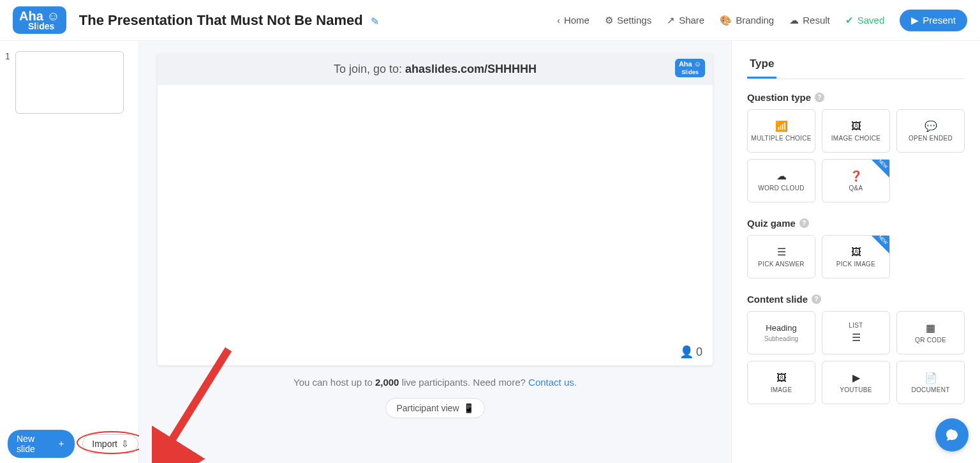 The width and height of the screenshot is (980, 463). Describe the element at coordinates (435, 69) in the screenshot. I see `join-bar: To join, go to: ahaslides.com/SHHHHH Aha…` at that location.